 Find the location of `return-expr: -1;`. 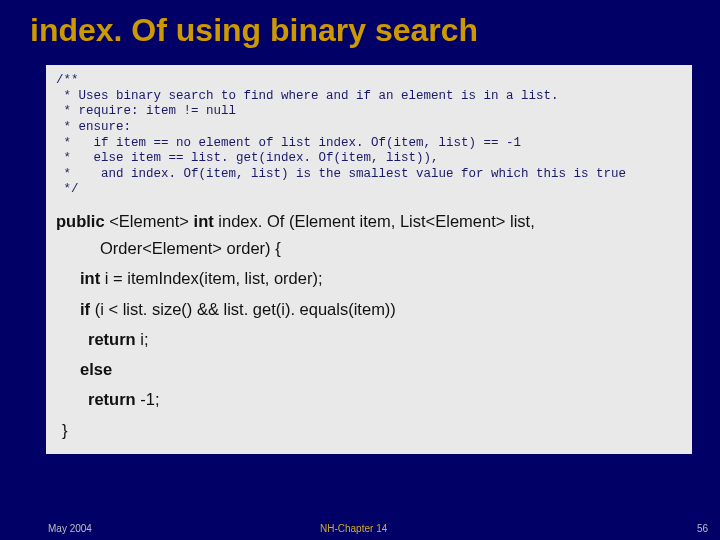

return-expr: -1; is located at coordinates (148, 399).